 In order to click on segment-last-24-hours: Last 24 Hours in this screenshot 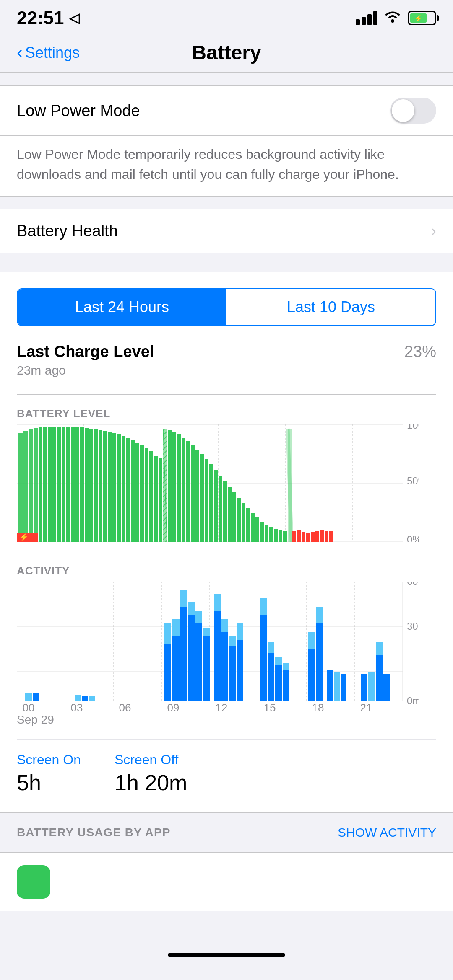, I will do `click(122, 307)`.